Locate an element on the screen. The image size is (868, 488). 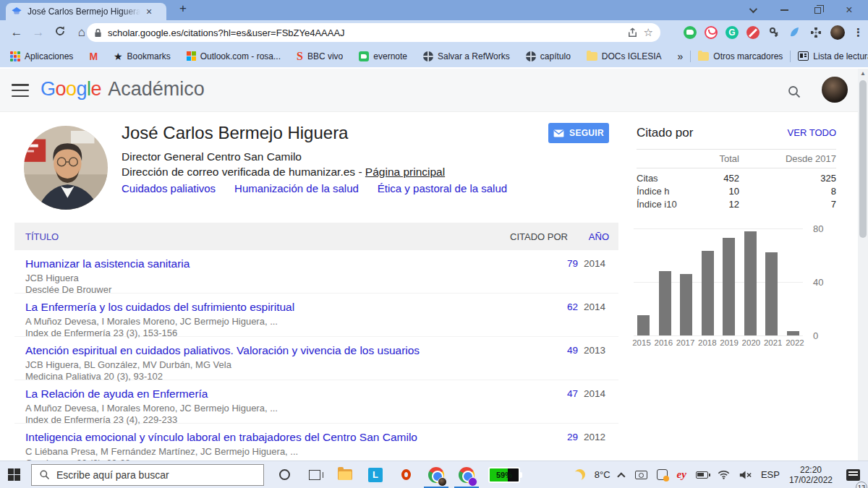
bookmark-refworks: Salvar a RefWorks is located at coordinates (467, 56).